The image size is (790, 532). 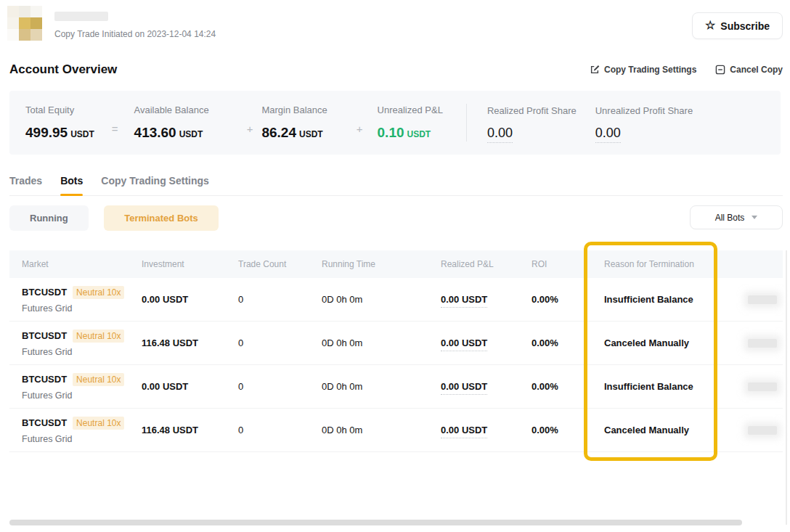 I want to click on cancel-copy-label: Cancel Copy, so click(x=757, y=70).